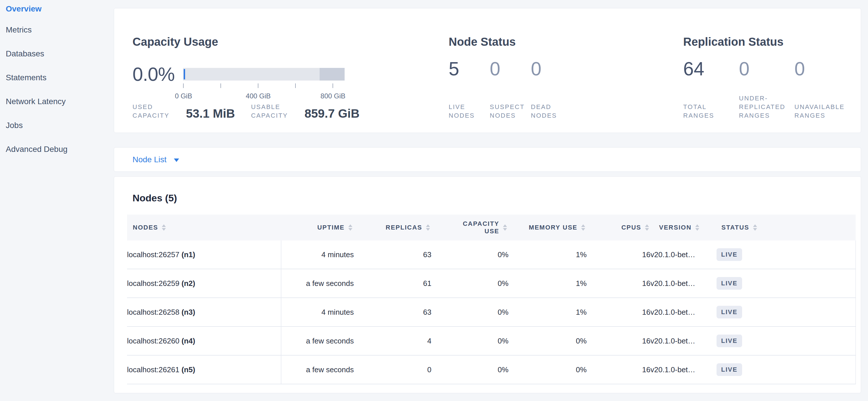 The height and width of the screenshot is (401, 868). Describe the element at coordinates (786, 283) in the screenshot. I see `node-status-cell: LIVE` at that location.